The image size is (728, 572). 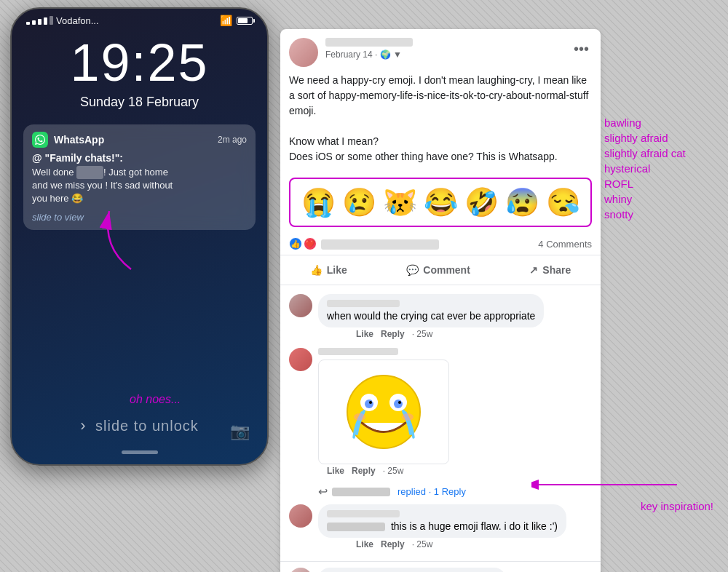 What do you see at coordinates (39, 20) in the screenshot?
I see `signal-icon` at bounding box center [39, 20].